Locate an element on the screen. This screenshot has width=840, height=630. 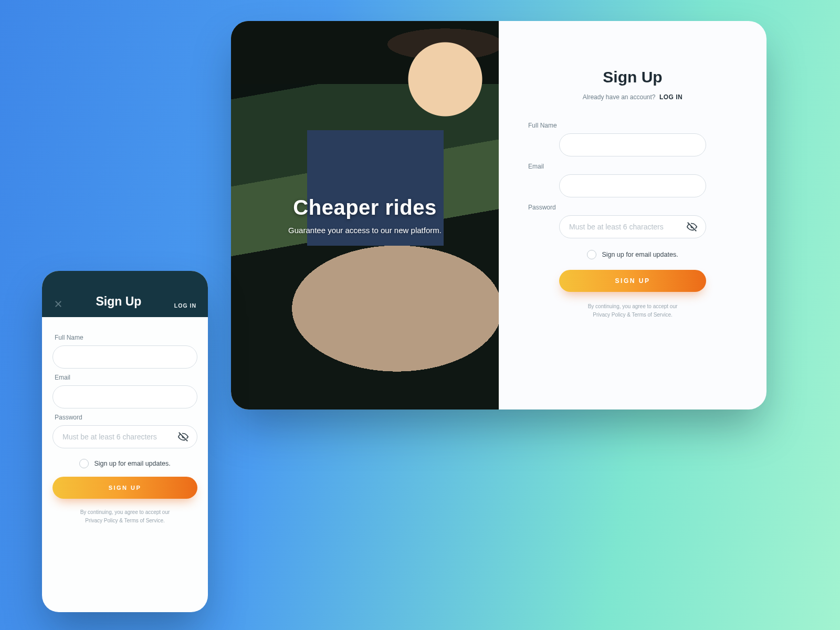
password-row is located at coordinates (633, 227).